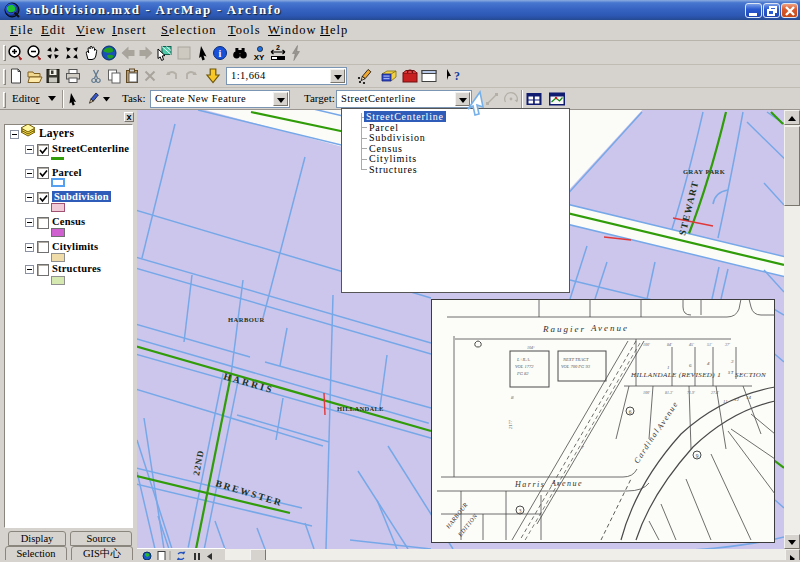  What do you see at coordinates (698, 456) in the screenshot?
I see `svg-text: 9` at bounding box center [698, 456].